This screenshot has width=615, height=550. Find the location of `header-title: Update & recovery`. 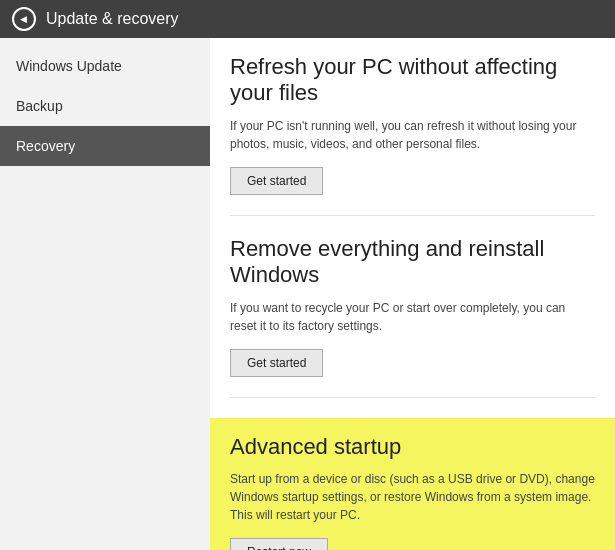

header-title: Update & recovery is located at coordinates (112, 19).